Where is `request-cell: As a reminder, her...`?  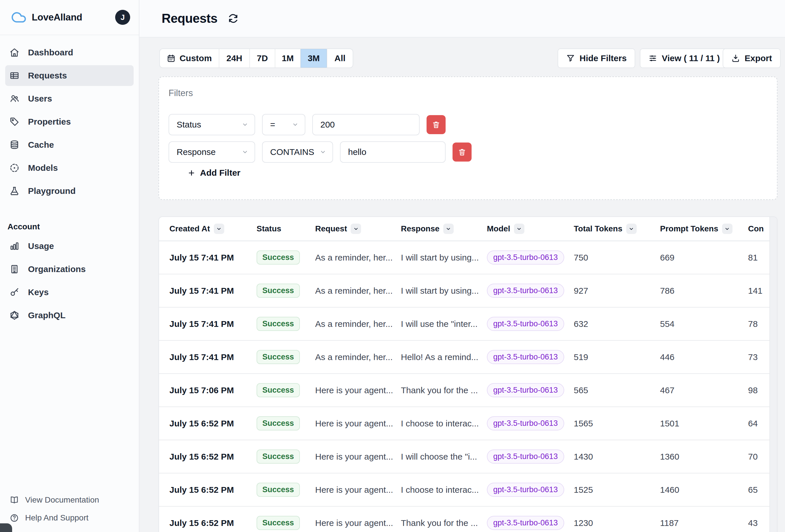 request-cell: As a reminder, her... is located at coordinates (358, 291).